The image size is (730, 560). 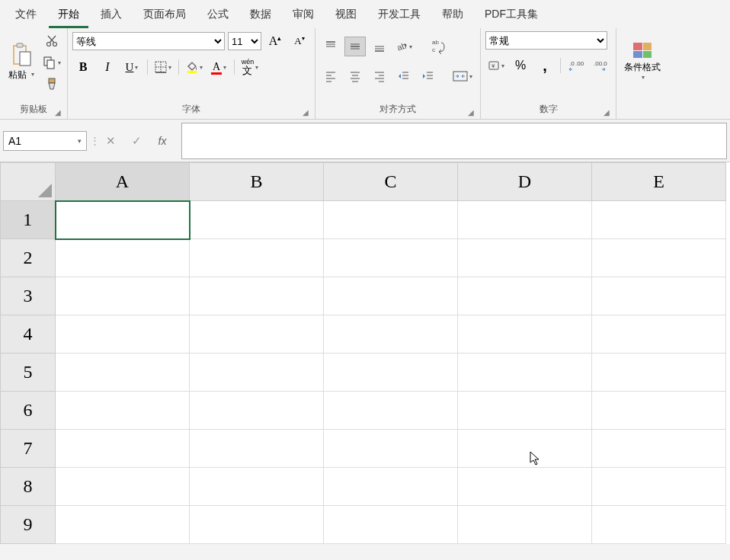 What do you see at coordinates (659, 373) in the screenshot?
I see `cell-e5` at bounding box center [659, 373].